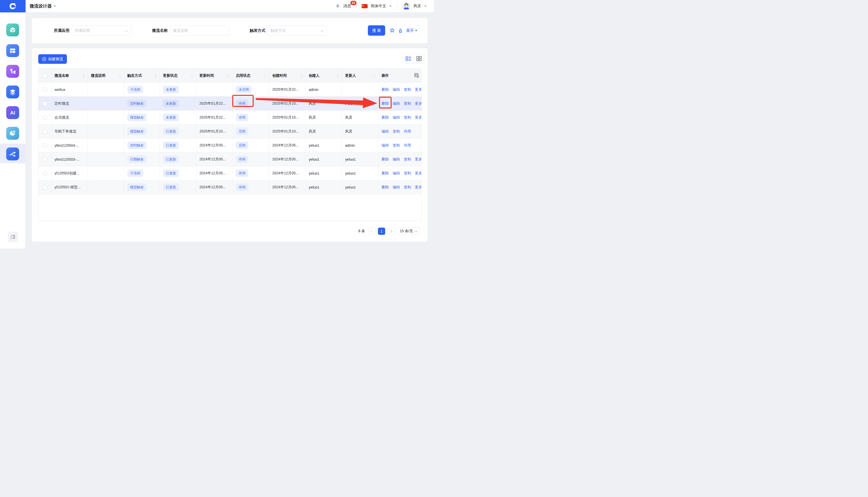  What do you see at coordinates (55, 6) in the screenshot?
I see `title-caret-icon` at bounding box center [55, 6].